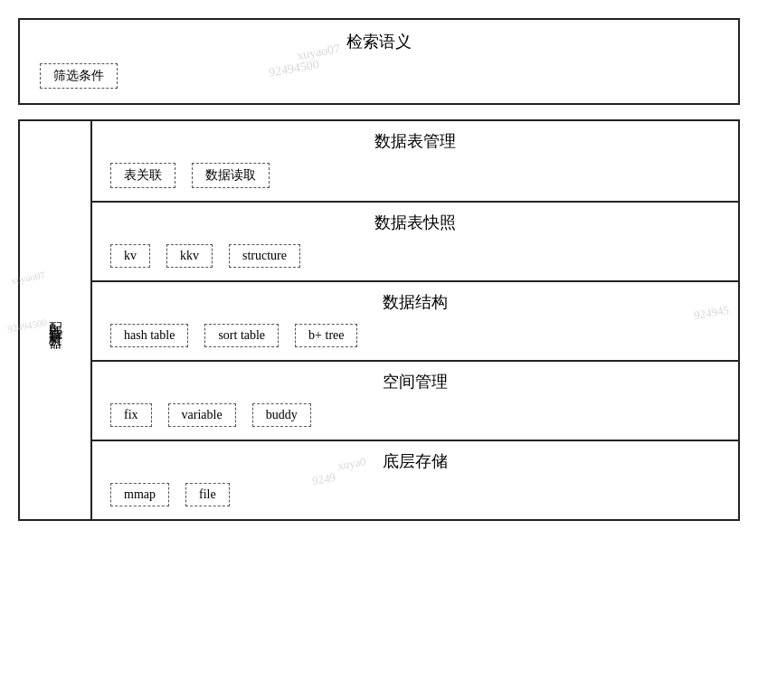 The image size is (758, 700). Describe the element at coordinates (415, 480) in the screenshot. I see `section-bottom-storage: 底层存储 mmap file xuya0 9249` at that location.